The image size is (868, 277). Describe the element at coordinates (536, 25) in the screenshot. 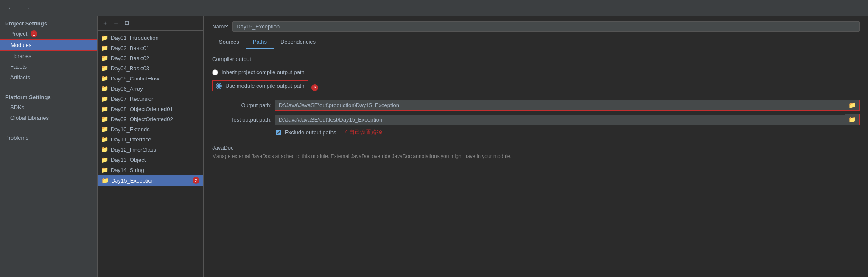

I see `name-row: Name:` at that location.